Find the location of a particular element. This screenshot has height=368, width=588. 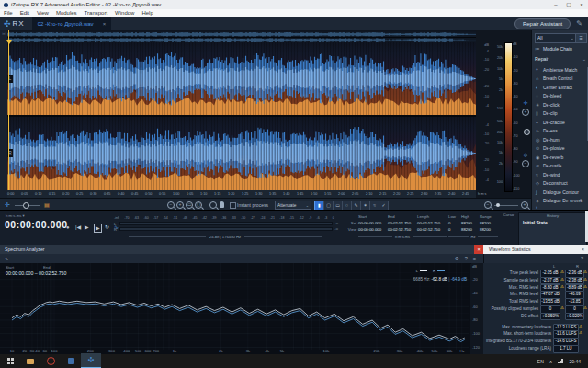

zoom-slider-thumb is located at coordinates (527, 132).